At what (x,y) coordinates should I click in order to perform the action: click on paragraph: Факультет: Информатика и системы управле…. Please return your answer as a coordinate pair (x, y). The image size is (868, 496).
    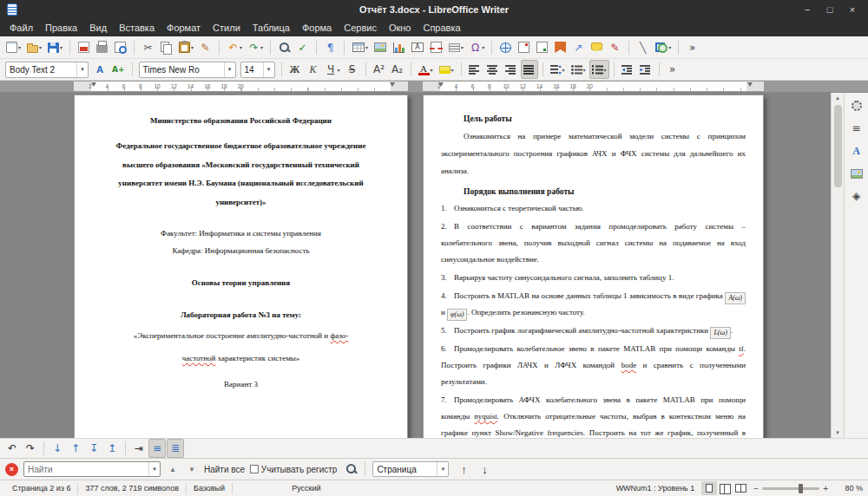
    Looking at the image, I should click on (241, 233).